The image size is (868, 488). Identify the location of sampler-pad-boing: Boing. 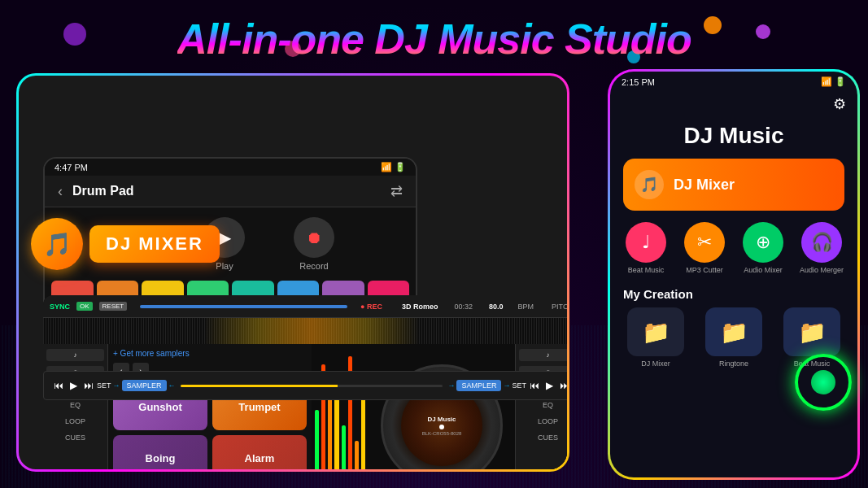
(160, 454).